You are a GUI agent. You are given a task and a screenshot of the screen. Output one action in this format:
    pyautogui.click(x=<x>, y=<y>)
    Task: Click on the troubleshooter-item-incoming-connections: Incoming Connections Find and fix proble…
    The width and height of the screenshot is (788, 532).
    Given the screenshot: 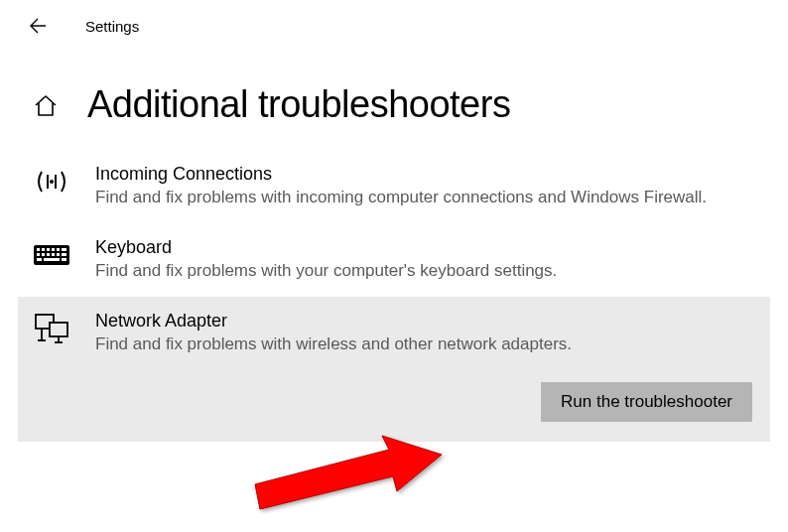 What is the action you would take?
    pyautogui.click(x=394, y=187)
    